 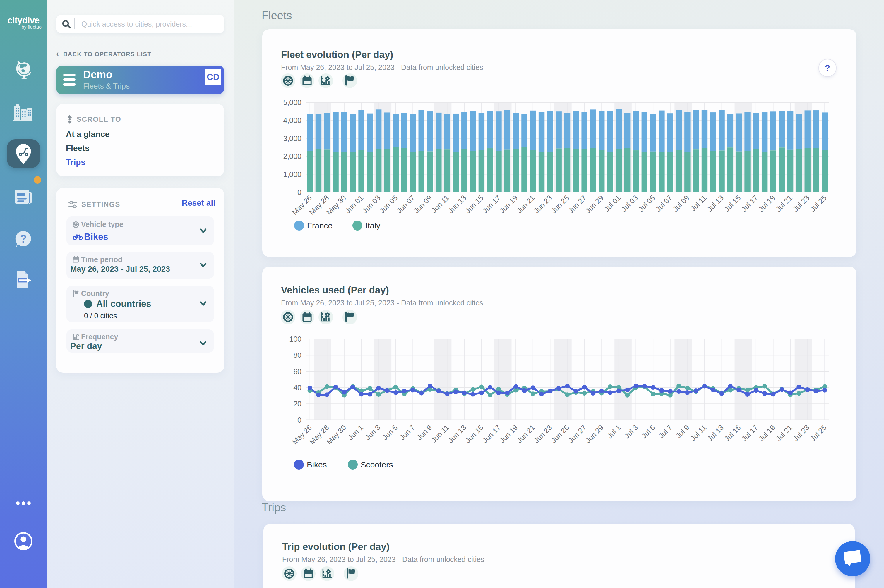 What do you see at coordinates (371, 204) in the screenshot?
I see `svg-text: Jun 03` at bounding box center [371, 204].